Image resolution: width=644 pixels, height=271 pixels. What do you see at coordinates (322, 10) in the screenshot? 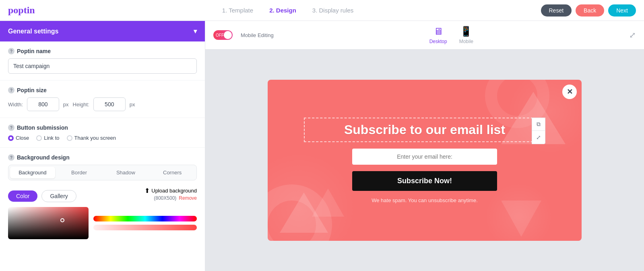
I see `top-nav: poptin 1. Template 2. Design 3. Display …` at bounding box center [322, 10].